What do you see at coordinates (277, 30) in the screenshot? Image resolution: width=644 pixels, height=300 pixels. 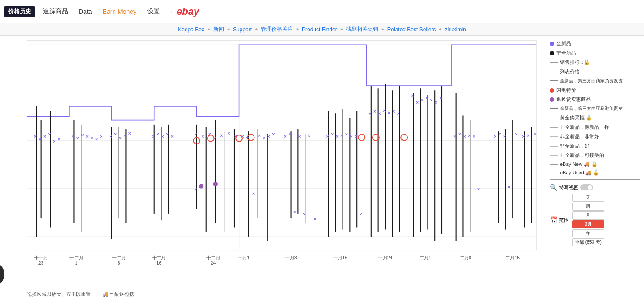 I see `nav-price-alert: 管理价格关注` at bounding box center [277, 30].